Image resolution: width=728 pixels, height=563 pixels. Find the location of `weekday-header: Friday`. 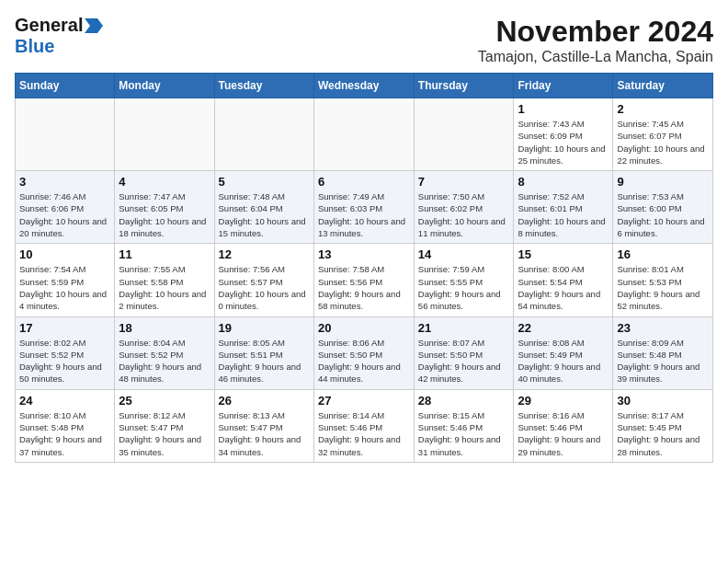

weekday-header: Friday is located at coordinates (563, 86).